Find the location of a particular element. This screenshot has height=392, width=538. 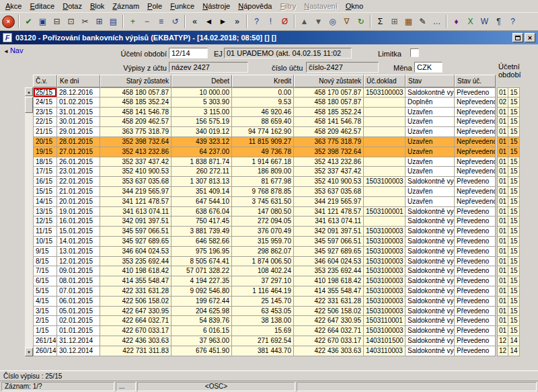

cell-stary: 422 331 631.28 is located at coordinates (136, 292).